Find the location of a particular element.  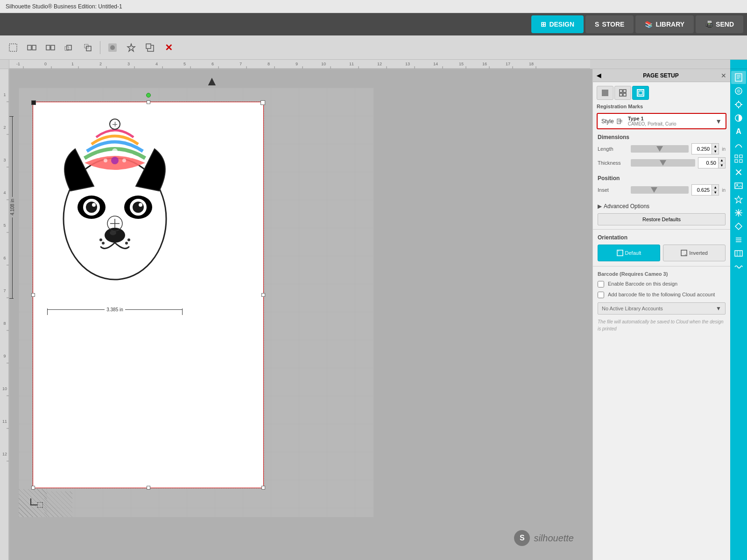

nav-send-tab: 📠 SEND is located at coordinates (719, 24).